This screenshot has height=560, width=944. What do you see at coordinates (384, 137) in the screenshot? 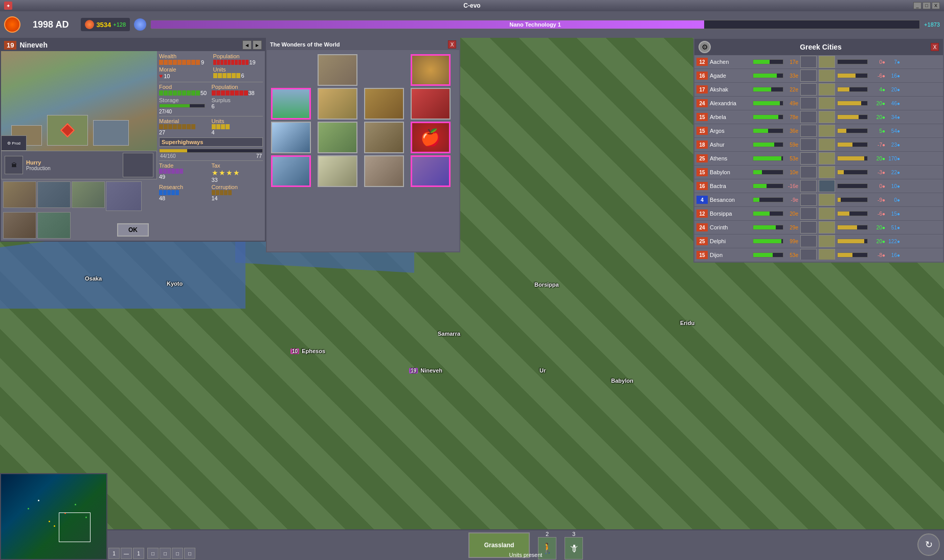
I see `wonder-ziggurat` at bounding box center [384, 137].